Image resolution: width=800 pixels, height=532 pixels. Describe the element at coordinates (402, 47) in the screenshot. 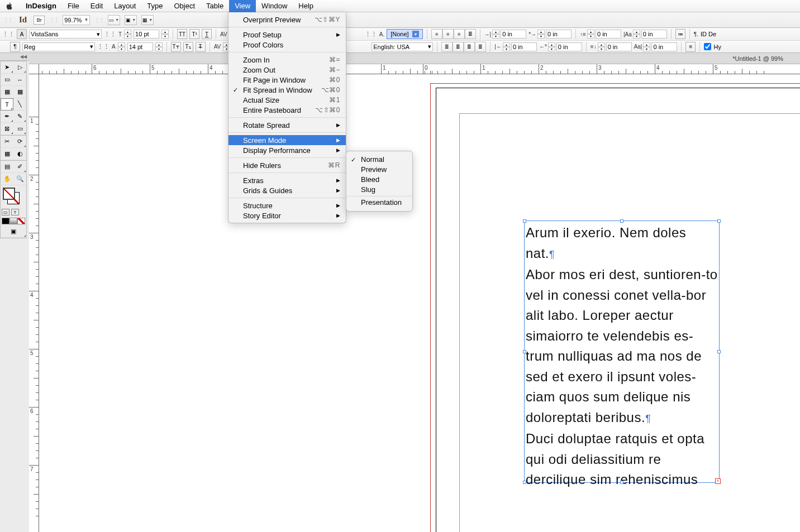

I see `language-select: English: USA▾` at that location.